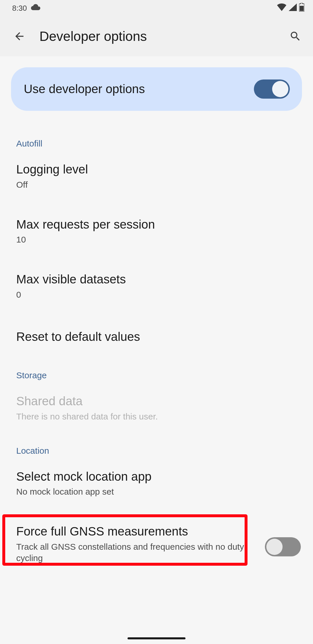 Image resolution: width=313 pixels, height=644 pixels. I want to click on arrow-back-icon, so click(19, 36).